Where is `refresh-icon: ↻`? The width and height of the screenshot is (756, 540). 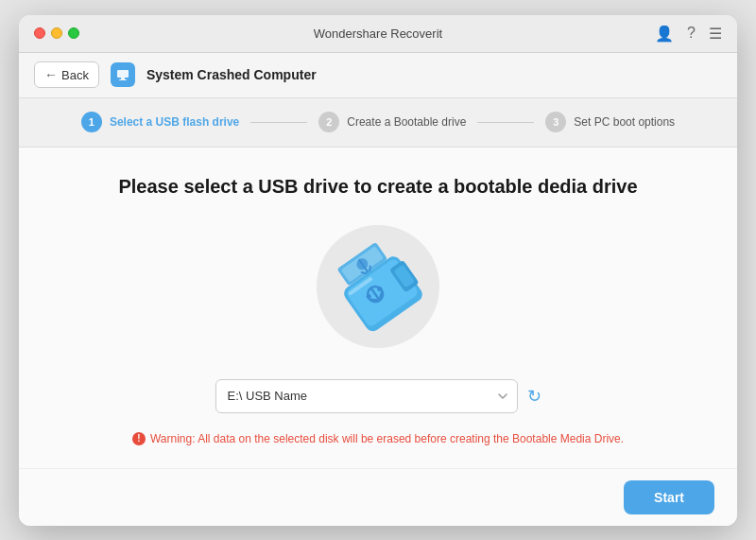
refresh-icon: ↻ is located at coordinates (535, 396).